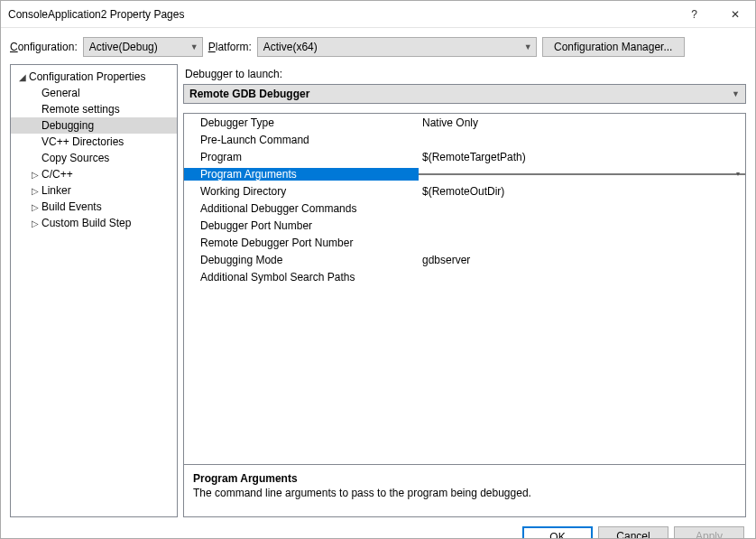 The image size is (756, 539). Describe the element at coordinates (465, 493) in the screenshot. I see `description-body: The command line arguments to pass to th…` at that location.